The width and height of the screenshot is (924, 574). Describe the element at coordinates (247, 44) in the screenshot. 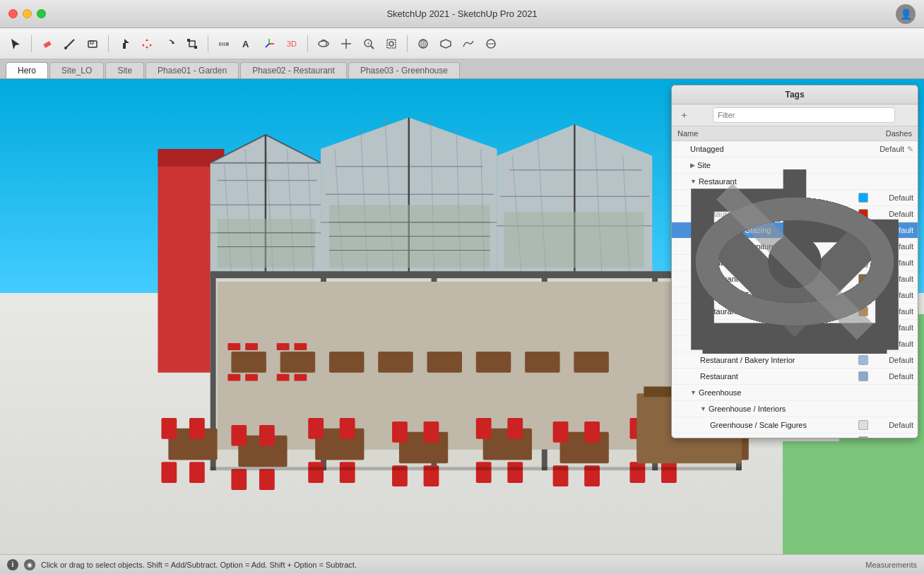

I see `text-tool: A` at that location.